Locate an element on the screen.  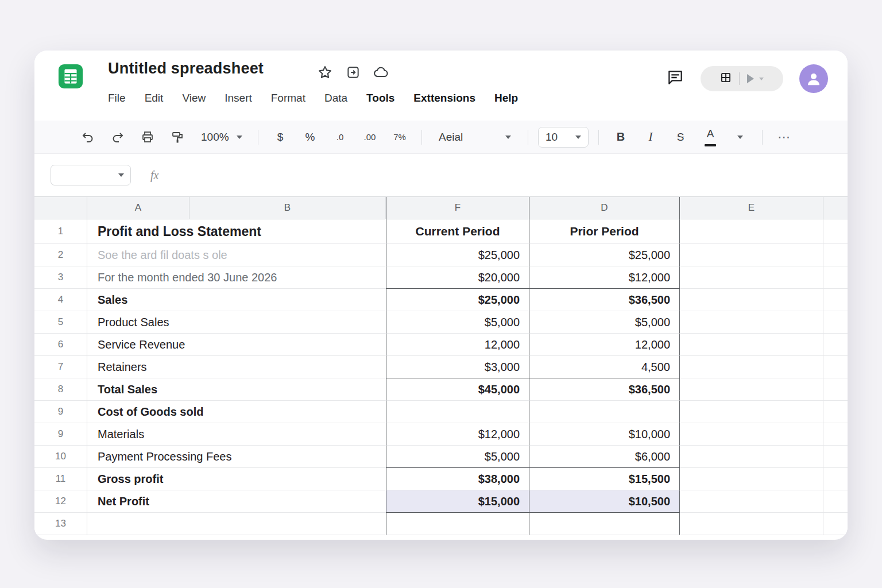
bold-button: B is located at coordinates (621, 137).